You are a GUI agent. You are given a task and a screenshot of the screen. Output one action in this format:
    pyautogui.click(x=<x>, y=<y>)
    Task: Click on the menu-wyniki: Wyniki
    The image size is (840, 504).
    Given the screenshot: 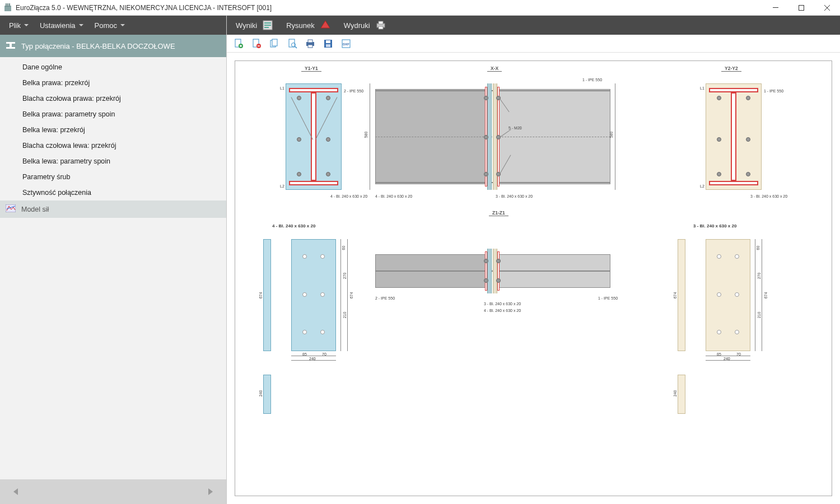 What is the action you would take?
    pyautogui.click(x=255, y=25)
    